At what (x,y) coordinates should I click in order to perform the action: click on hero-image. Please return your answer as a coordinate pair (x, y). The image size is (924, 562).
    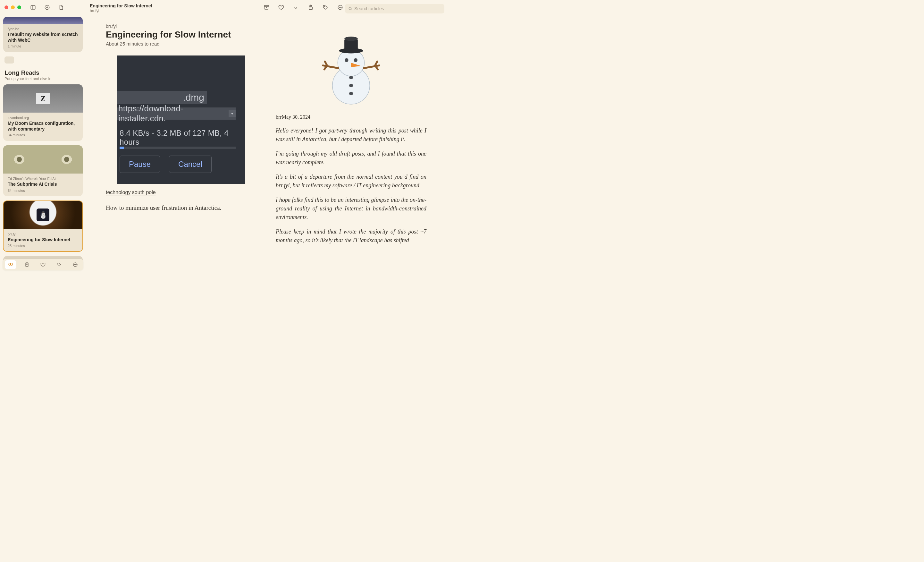
    Looking at the image, I should click on (351, 66).